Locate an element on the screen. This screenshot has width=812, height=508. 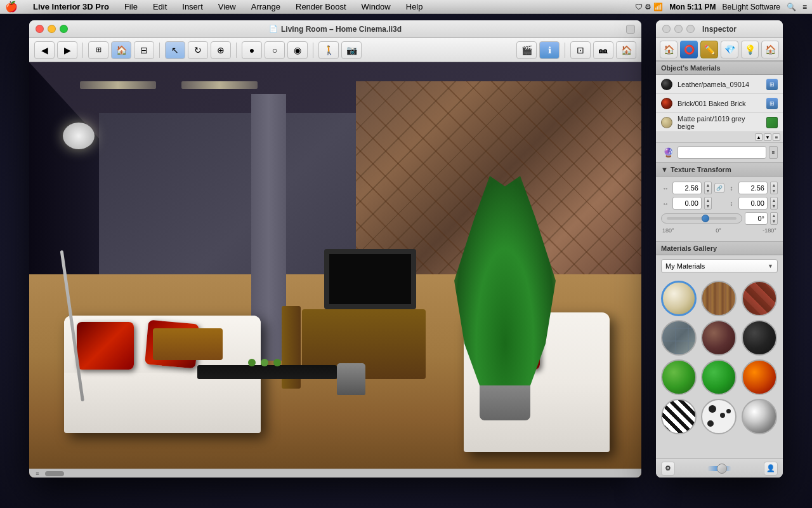
angle-stepper: ▲ ▼ is located at coordinates (774, 218).